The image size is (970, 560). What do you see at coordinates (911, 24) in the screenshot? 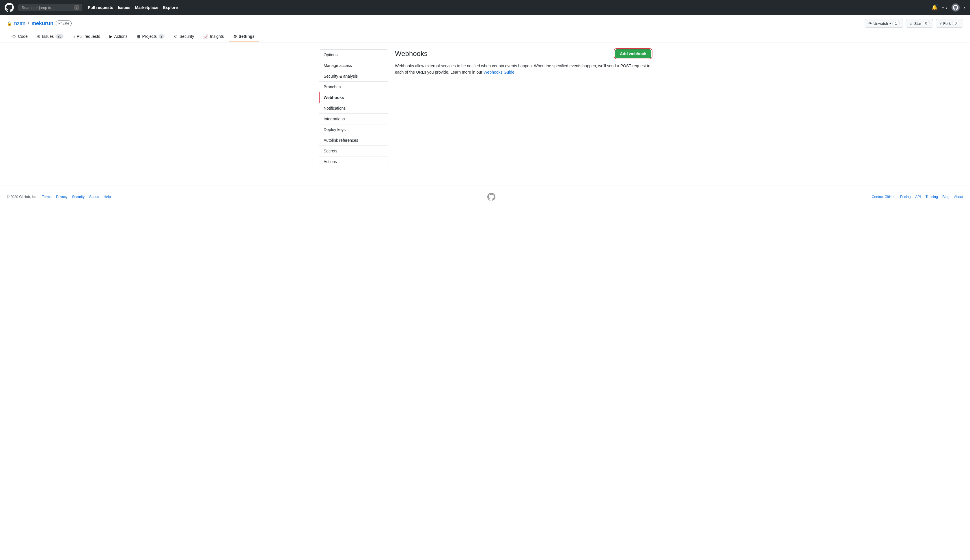
I see `star-icon: ☆` at bounding box center [911, 24].